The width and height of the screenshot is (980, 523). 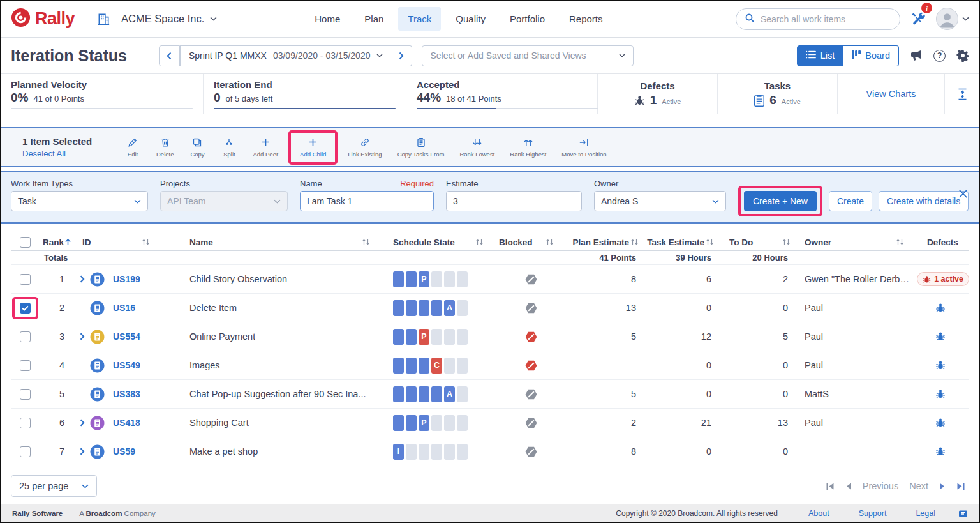 What do you see at coordinates (313, 148) in the screenshot?
I see `add-child-button: Add Child` at bounding box center [313, 148].